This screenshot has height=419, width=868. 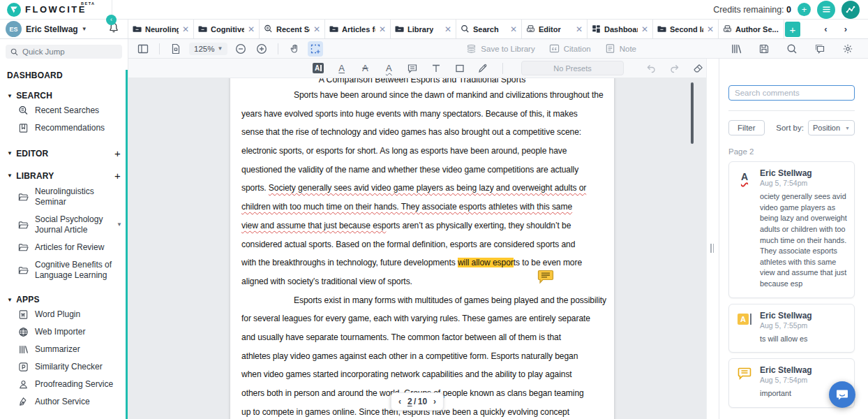 I want to click on sidebar-section-library: ▼LIBRARY+, so click(x=64, y=176).